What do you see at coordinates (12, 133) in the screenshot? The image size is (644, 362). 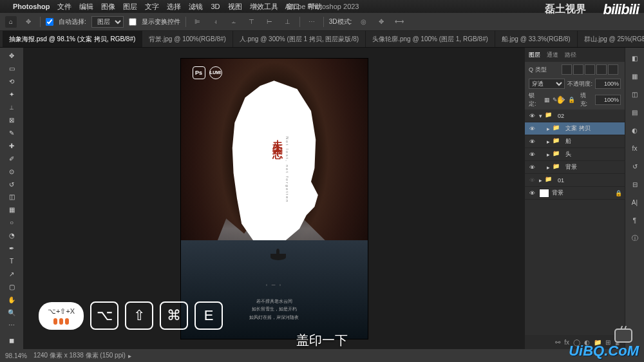 I see `eyedropper-tool-icon: ✎` at bounding box center [12, 133].